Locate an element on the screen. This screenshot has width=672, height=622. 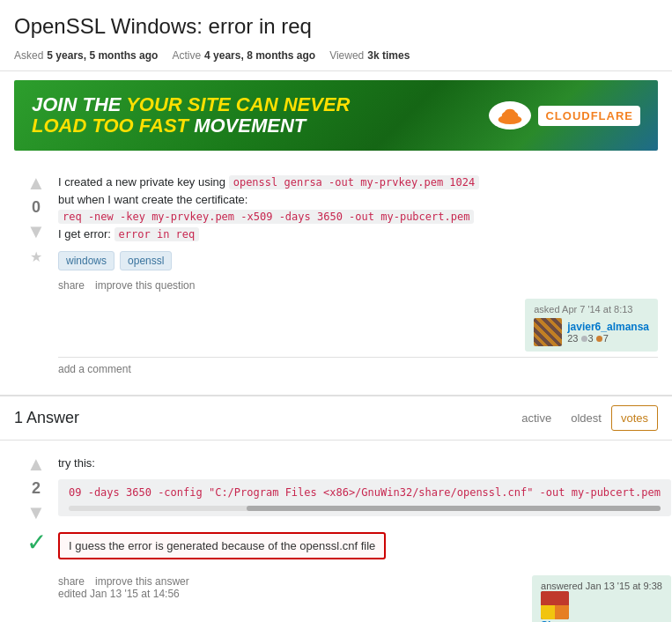
vote-down-button: ▼ is located at coordinates (36, 232).